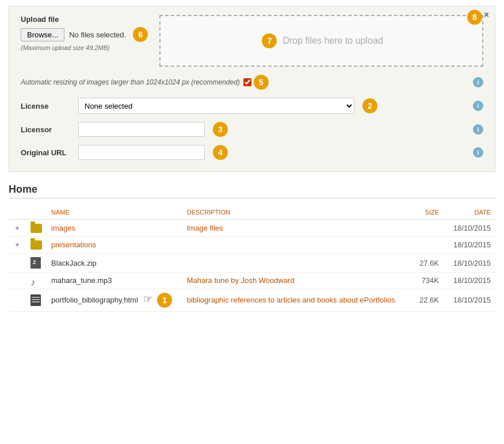 The width and height of the screenshot is (504, 444). Describe the element at coordinates (469, 281) in the screenshot. I see `row-date-mp3: 18/10/2015` at that location.